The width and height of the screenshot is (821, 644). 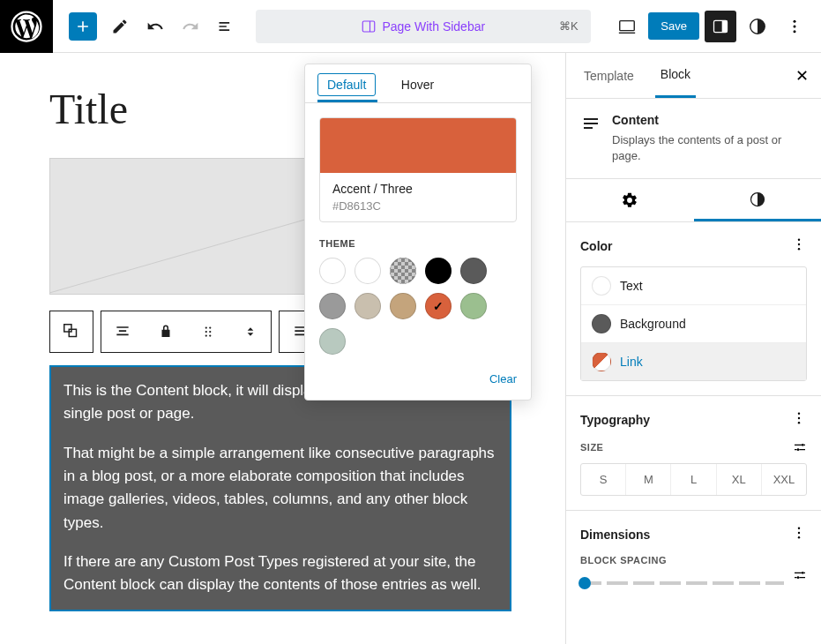 I want to click on styles-button, so click(x=758, y=26).